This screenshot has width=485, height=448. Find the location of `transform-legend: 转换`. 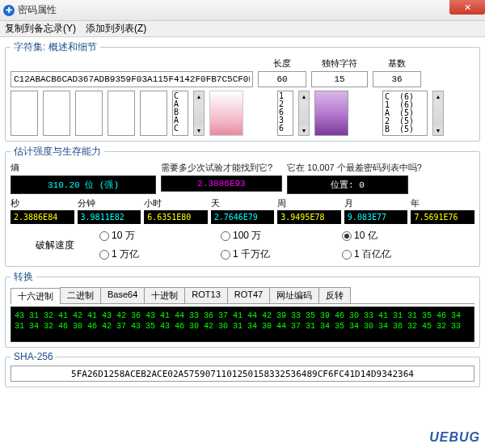

transform-legend: 转换 is located at coordinates (23, 277).